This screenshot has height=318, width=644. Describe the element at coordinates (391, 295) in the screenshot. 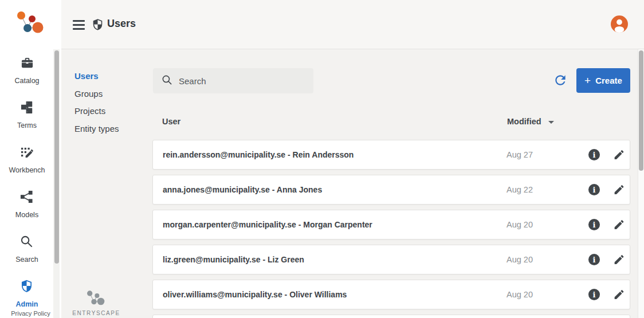

I see `table-row: oliver.williams@municipality.se - Oliver…` at that location.